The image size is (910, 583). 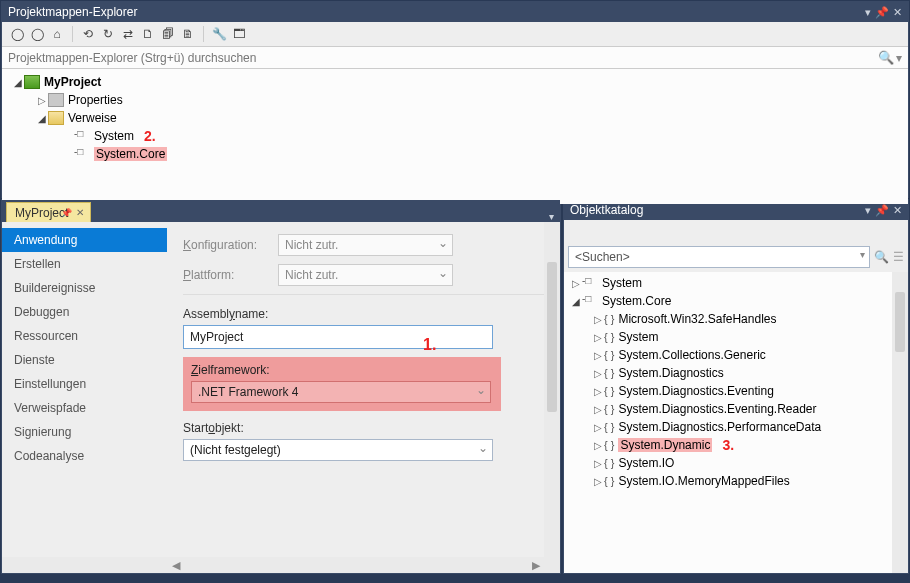 What do you see at coordinates (84, 360) in the screenshot?
I see `cat-dienste: Dienste` at bounding box center [84, 360].